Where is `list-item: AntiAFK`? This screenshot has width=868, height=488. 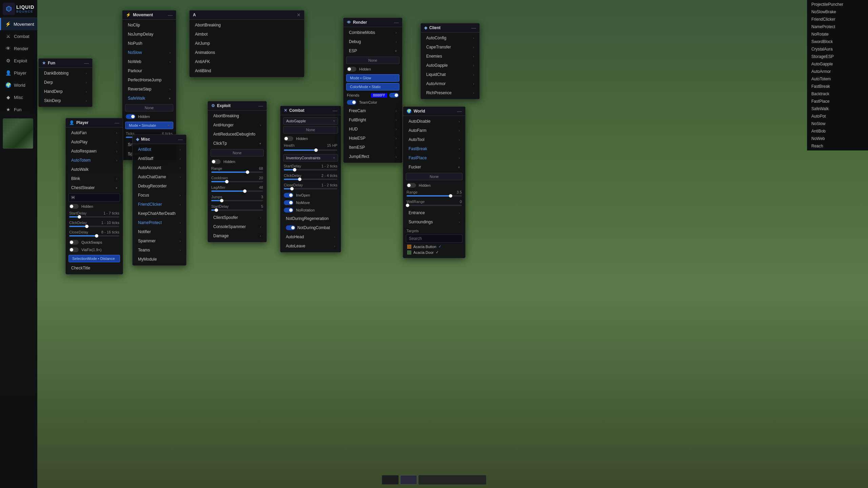 list-item: AntiAFK is located at coordinates (247, 62).